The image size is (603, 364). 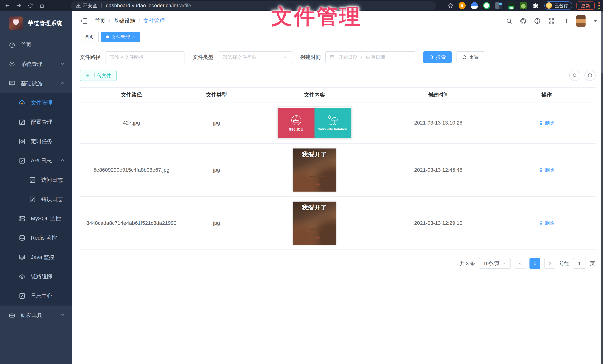 What do you see at coordinates (36, 45) in the screenshot?
I see `sidebar-item-0: 首页` at bounding box center [36, 45].